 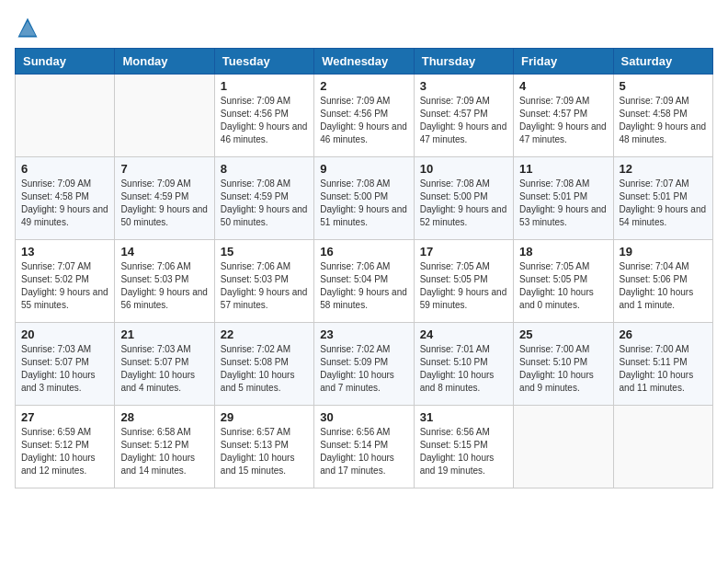 What do you see at coordinates (563, 335) in the screenshot?
I see `day-number: 25` at bounding box center [563, 335].